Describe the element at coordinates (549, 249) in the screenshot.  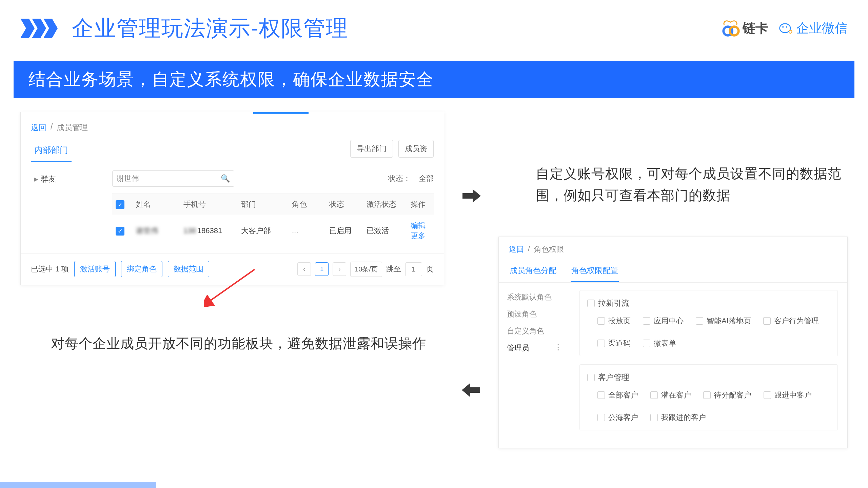
I see `breadcrumb2-current: 角色权限` at that location.